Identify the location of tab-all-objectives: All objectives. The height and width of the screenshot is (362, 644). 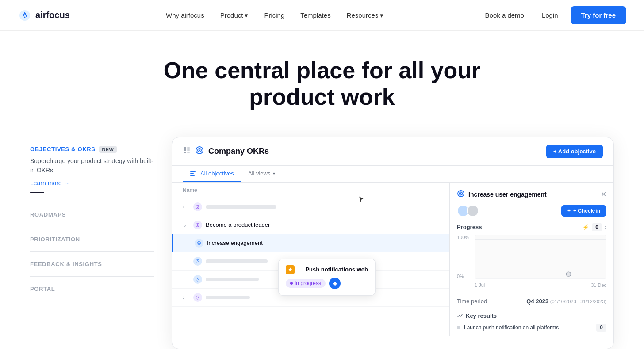
(212, 174).